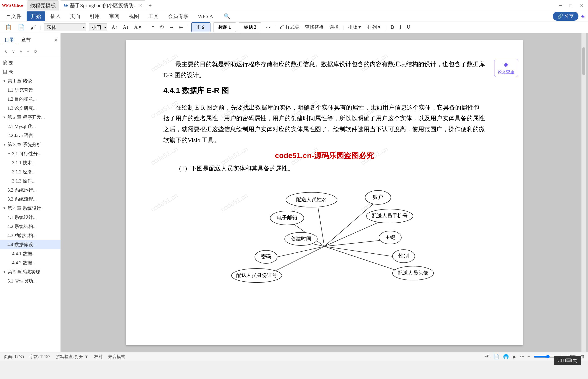 This screenshot has height=379, width=588. What do you see at coordinates (201, 27) in the screenshot?
I see `style-normal-button: 正文` at bounding box center [201, 27].